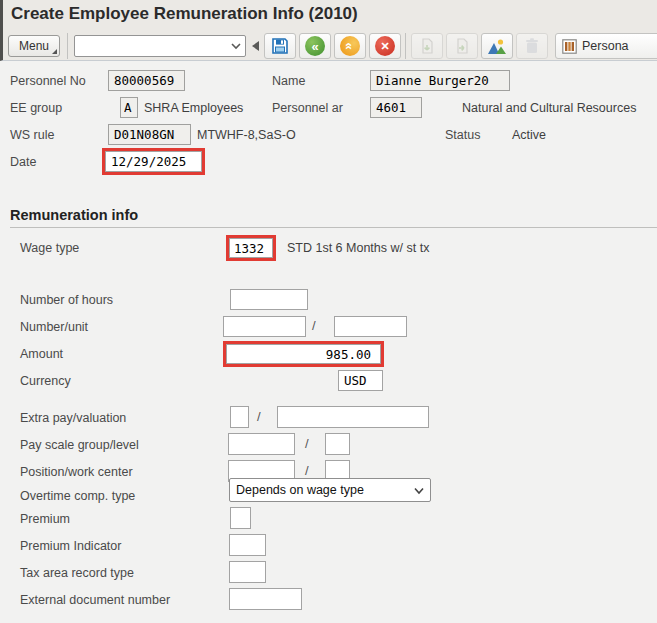 The width and height of the screenshot is (657, 623). Describe the element at coordinates (315, 46) in the screenshot. I see `back-icon: «` at that location.